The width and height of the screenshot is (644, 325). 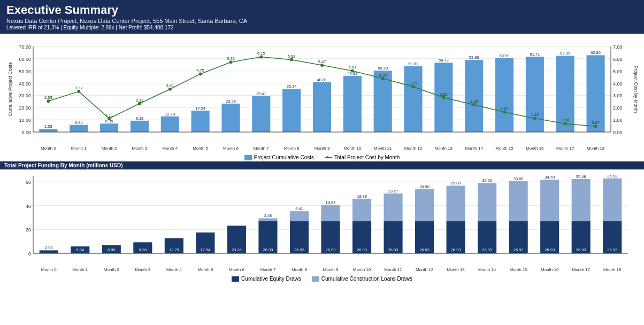 What do you see at coordinates (292, 87) in the screenshot?
I see `svg-text: 35.34` at bounding box center [292, 87].